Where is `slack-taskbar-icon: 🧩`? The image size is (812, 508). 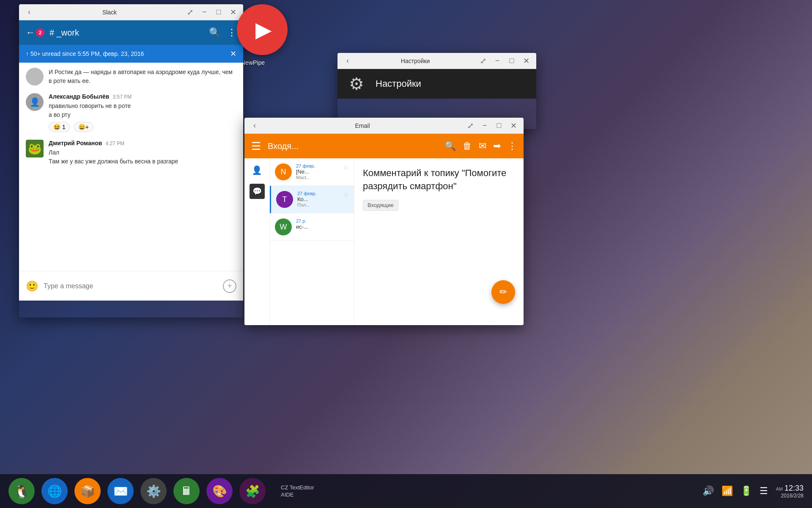
slack-taskbar-icon: 🧩 is located at coordinates (252, 491).